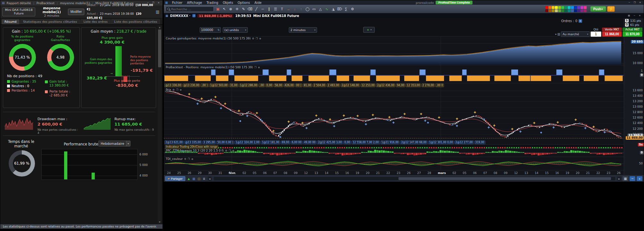  What do you see at coordinates (404, 16) in the screenshot?
I see `chart-titlebar: ▦ DXMXXXX ▾ i 11 869,00 (-1,80%) 19:39:5…` at bounding box center [404, 16].